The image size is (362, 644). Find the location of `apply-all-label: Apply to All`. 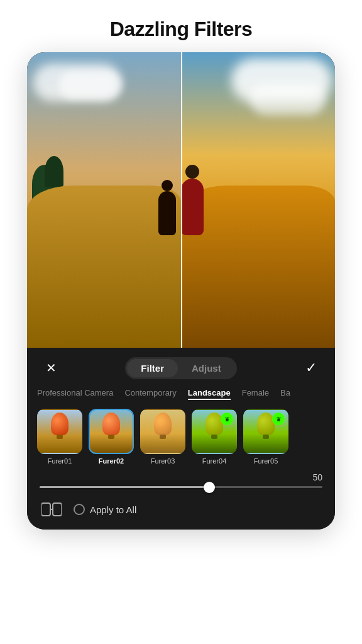

apply-all-label: Apply to All is located at coordinates (113, 509).